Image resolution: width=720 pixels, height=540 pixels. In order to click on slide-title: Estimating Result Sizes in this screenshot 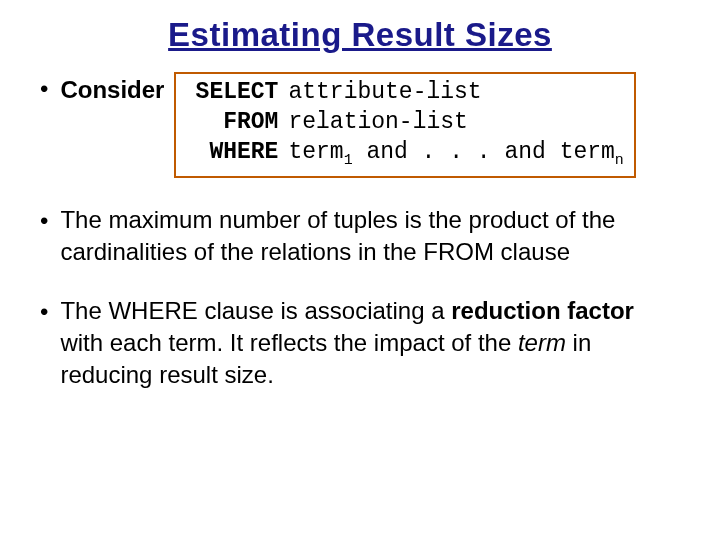, I will do `click(360, 35)`.